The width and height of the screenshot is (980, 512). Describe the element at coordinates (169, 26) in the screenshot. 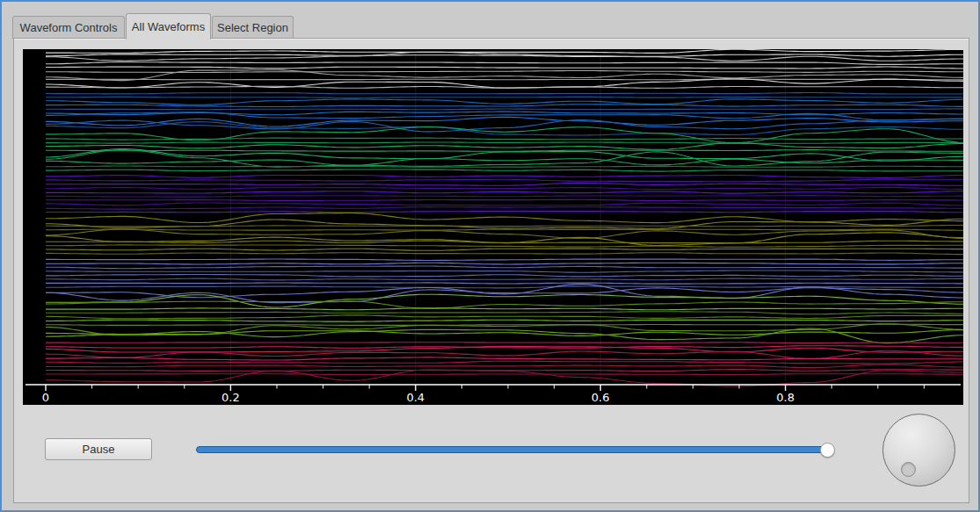

I see `tab-label: All Waveforms` at that location.